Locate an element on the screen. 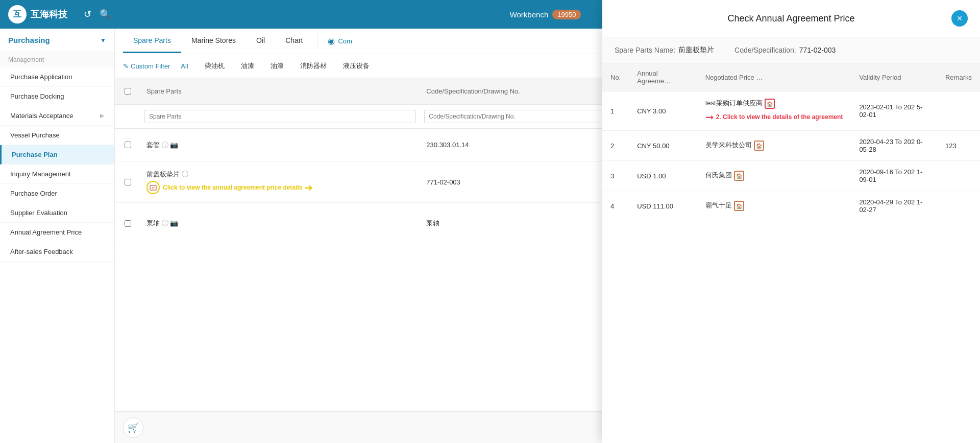 The width and height of the screenshot is (980, 443). sidebar: Purchasing ▼ Management Purchase Applica… is located at coordinates (57, 236).